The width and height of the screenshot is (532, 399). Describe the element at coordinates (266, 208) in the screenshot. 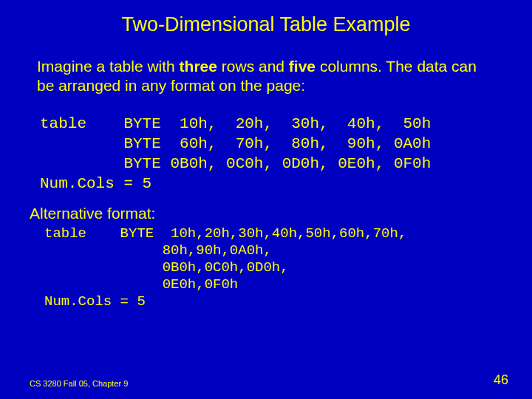

I see `alternative-label: Alternative format:` at that location.